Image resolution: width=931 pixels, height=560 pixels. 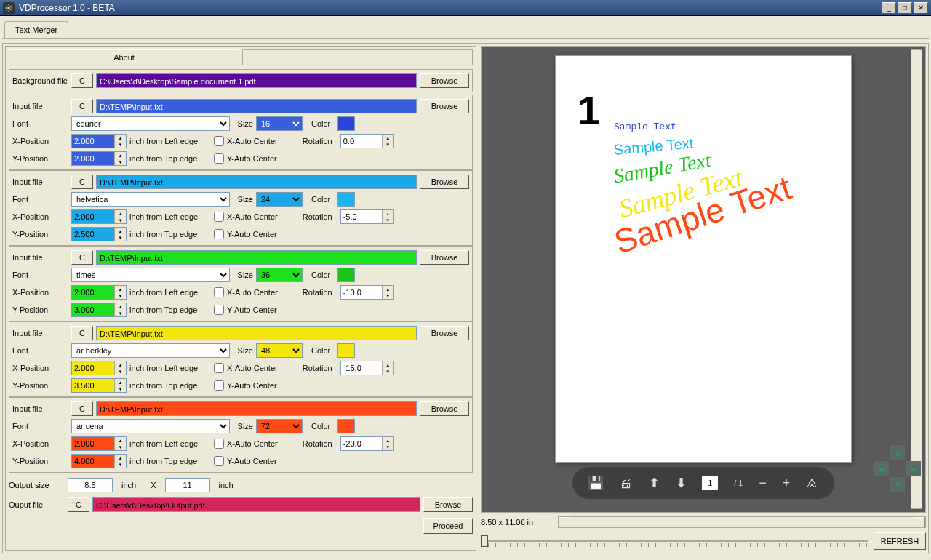 I want to click on close-button: ✕, so click(x=921, y=8).